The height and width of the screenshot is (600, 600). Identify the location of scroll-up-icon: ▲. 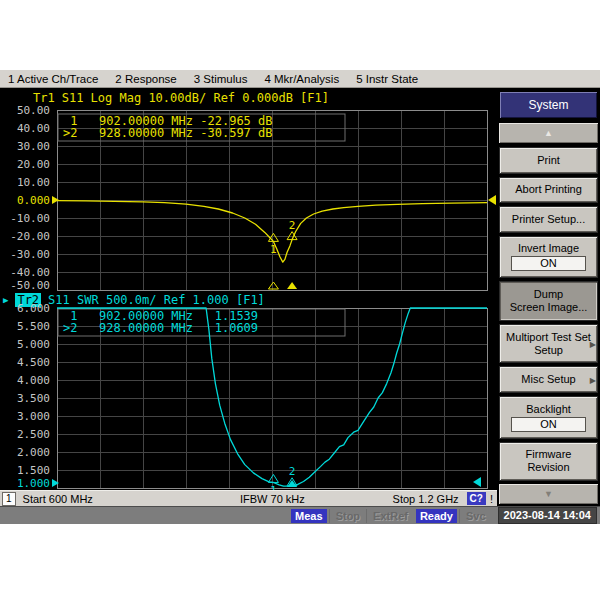
(548, 133).